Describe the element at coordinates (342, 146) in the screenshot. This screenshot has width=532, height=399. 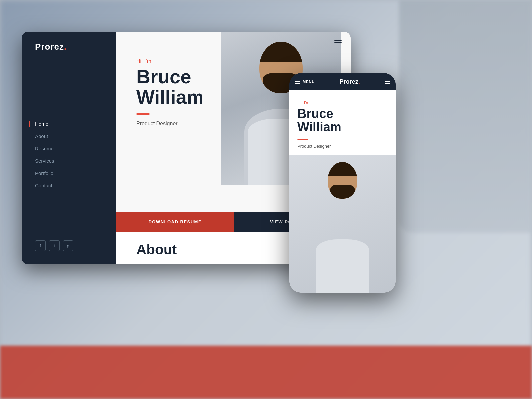
I see `mobile-job-title: Product Designer` at that location.